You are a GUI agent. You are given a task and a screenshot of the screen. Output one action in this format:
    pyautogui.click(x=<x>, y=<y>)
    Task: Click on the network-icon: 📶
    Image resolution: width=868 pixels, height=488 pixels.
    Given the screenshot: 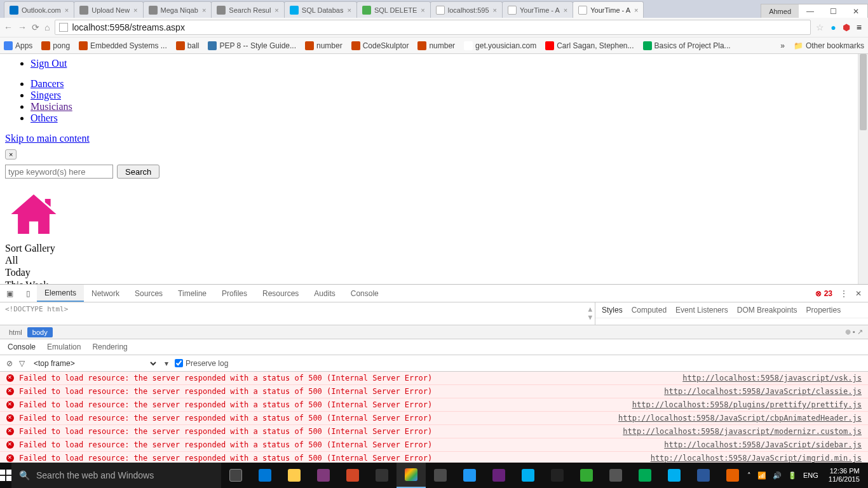 What is the action you would take?
    pyautogui.click(x=762, y=475)
    